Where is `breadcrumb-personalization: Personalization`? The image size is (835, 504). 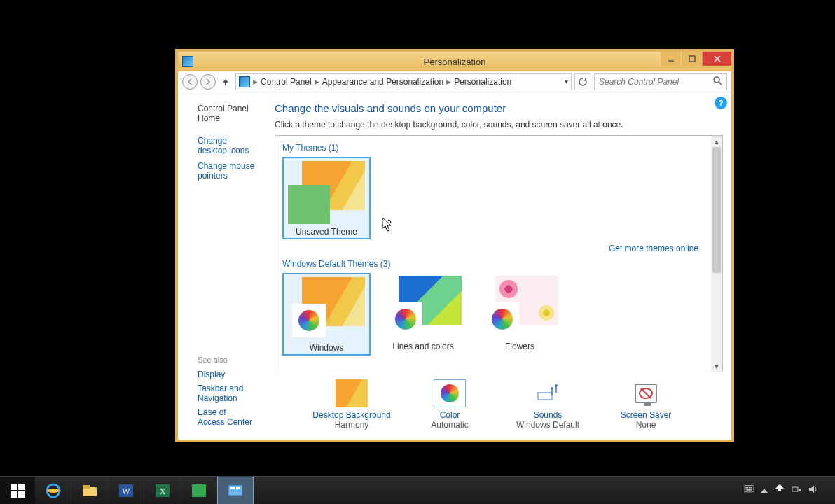 breadcrumb-personalization: Personalization is located at coordinates (483, 82).